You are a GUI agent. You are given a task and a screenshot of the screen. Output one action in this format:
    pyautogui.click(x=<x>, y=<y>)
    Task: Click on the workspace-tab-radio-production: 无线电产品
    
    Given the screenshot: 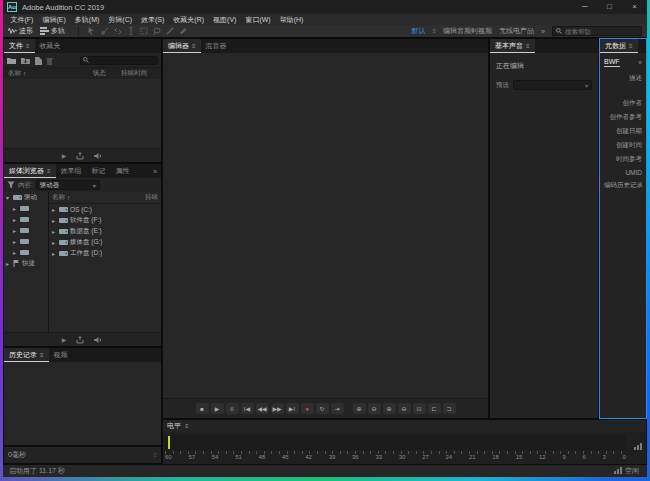 What is the action you would take?
    pyautogui.click(x=516, y=31)
    